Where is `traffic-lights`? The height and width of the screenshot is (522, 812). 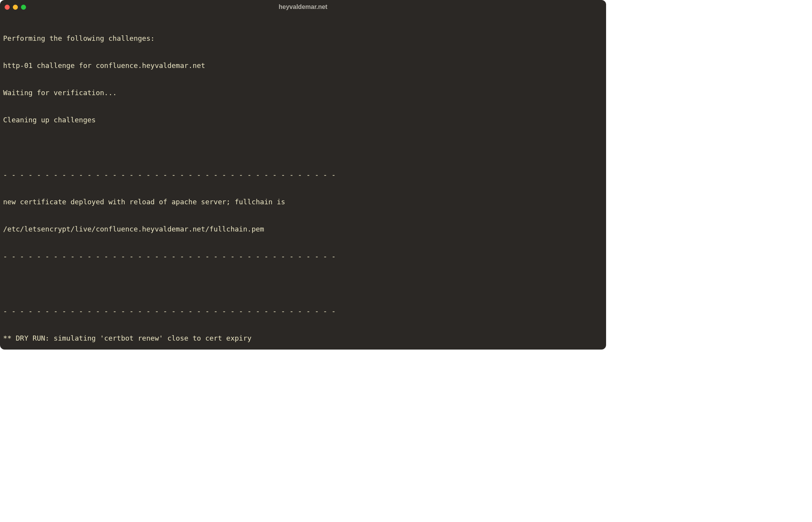
traffic-lights is located at coordinates (16, 7).